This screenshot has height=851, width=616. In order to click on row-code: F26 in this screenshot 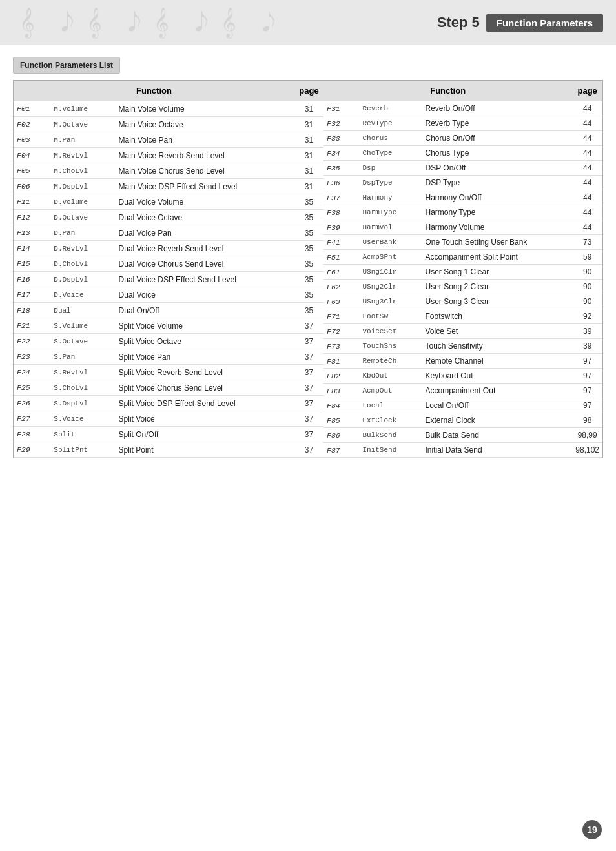, I will do `click(32, 404)`.